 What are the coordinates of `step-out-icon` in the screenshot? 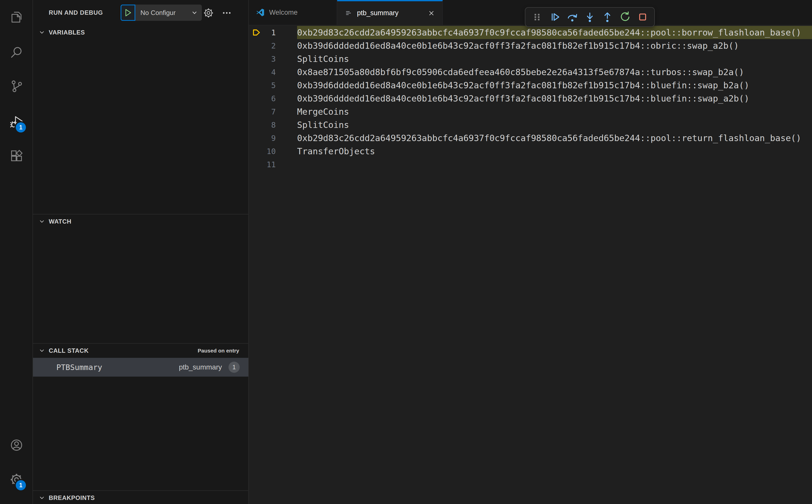 It's located at (608, 17).